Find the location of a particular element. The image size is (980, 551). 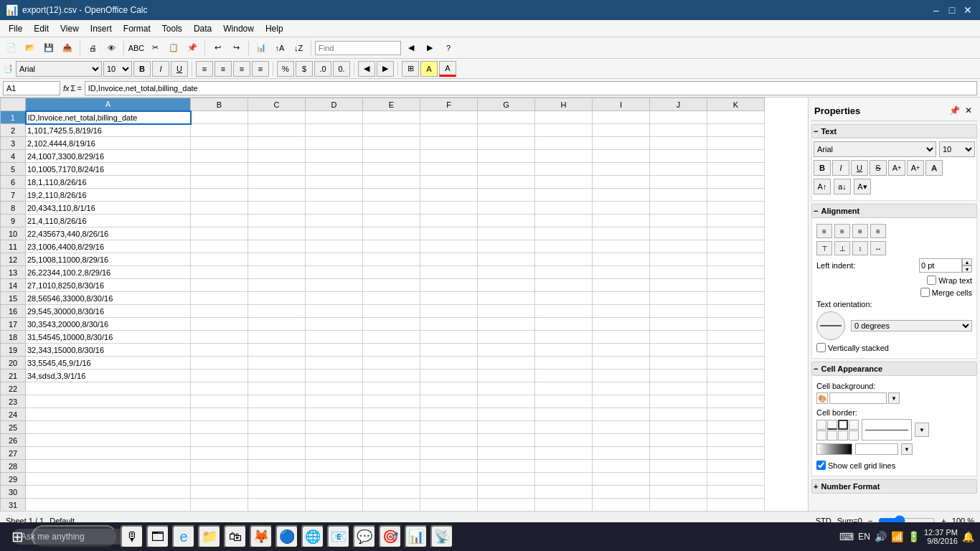

paste-btn: 📌 is located at coordinates (192, 48).